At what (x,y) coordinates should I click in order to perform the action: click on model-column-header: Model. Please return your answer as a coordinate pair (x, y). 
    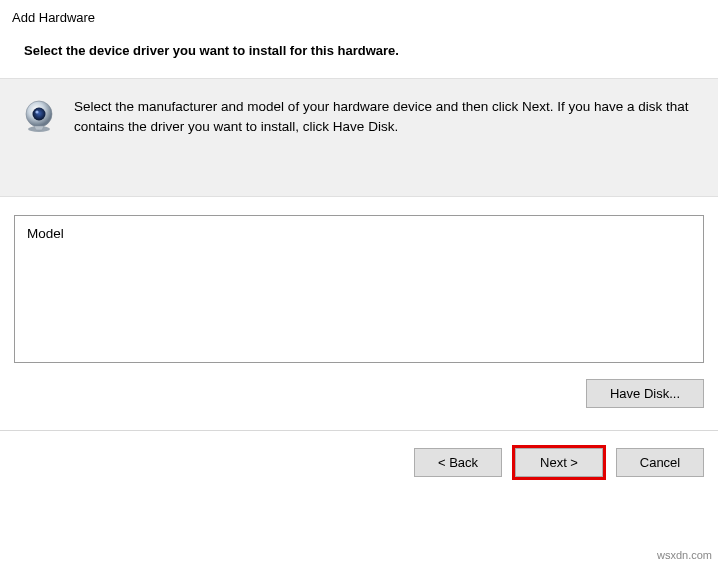
    Looking at the image, I should click on (359, 234).